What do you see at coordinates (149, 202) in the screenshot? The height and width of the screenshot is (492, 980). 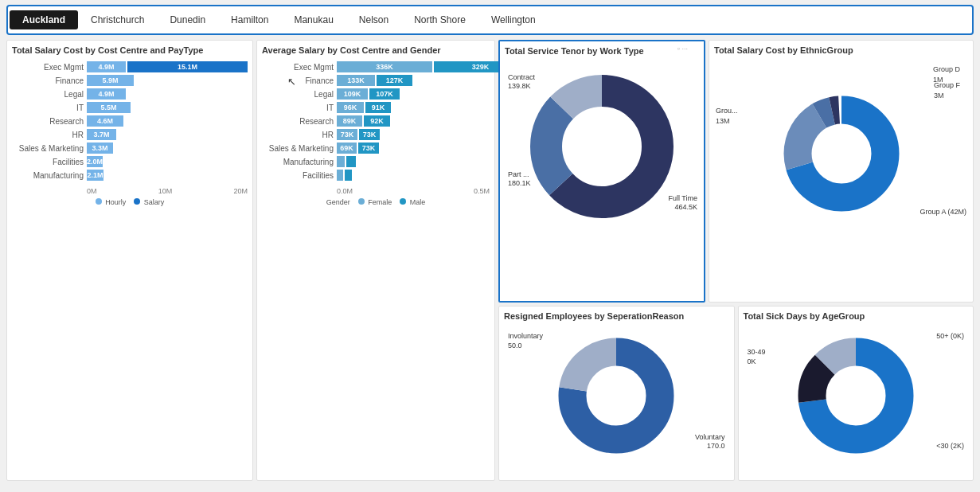 I see `legend-item-salary: Salary` at bounding box center [149, 202].